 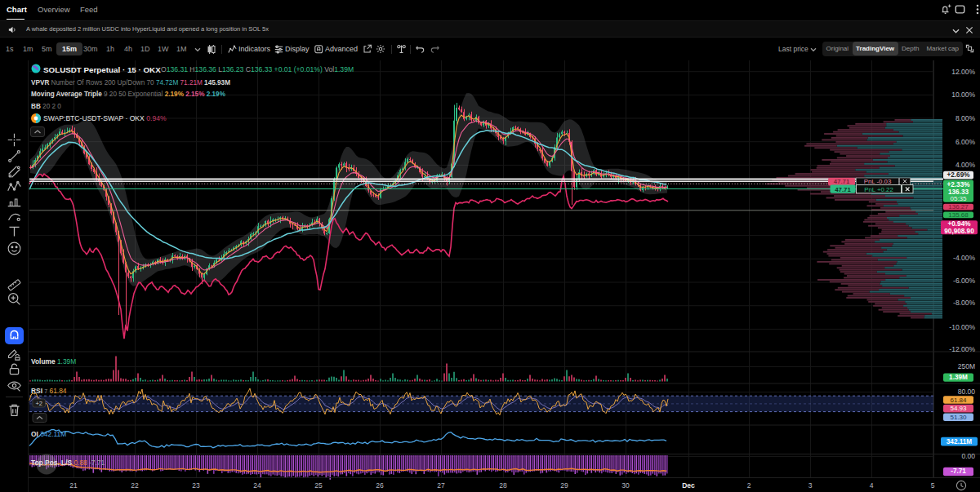 I want to click on svg-text: PnL +0.22, so click(x=879, y=189).